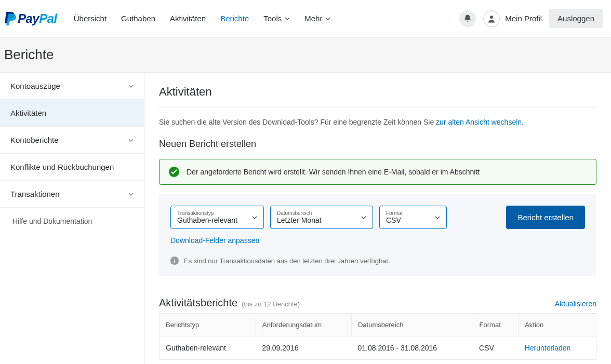  Describe the element at coordinates (217, 217) in the screenshot. I see `transaction-type-select: Transaktionstyp Guthaben-relevant` at that location.